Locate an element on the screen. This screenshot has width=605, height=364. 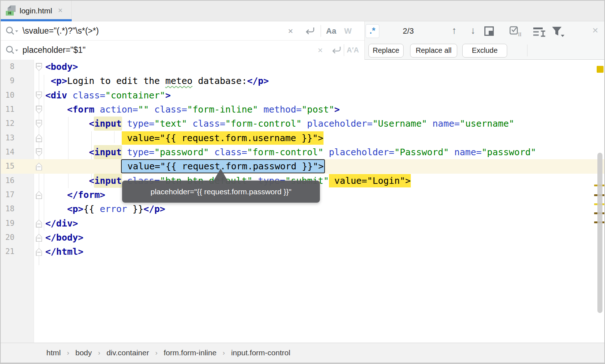
code-text: </div> is located at coordinates (62, 224).